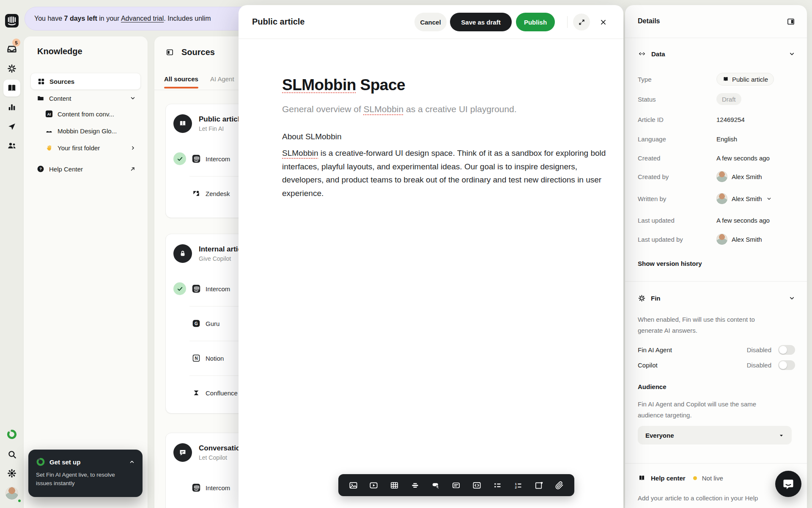 The width and height of the screenshot is (812, 508). What do you see at coordinates (212, 323) in the screenshot?
I see `source-name: Guru` at bounding box center [212, 323].